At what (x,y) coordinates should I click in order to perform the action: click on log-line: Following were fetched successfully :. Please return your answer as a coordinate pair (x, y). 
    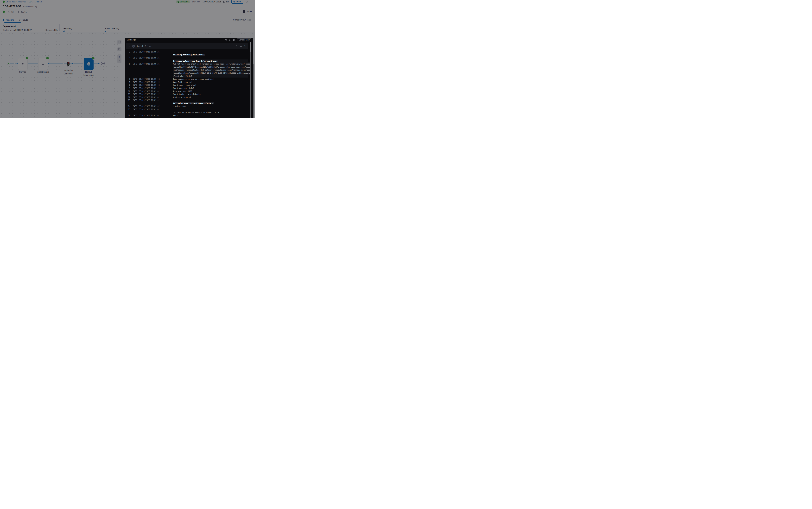
    Looking at the image, I should click on (187, 103).